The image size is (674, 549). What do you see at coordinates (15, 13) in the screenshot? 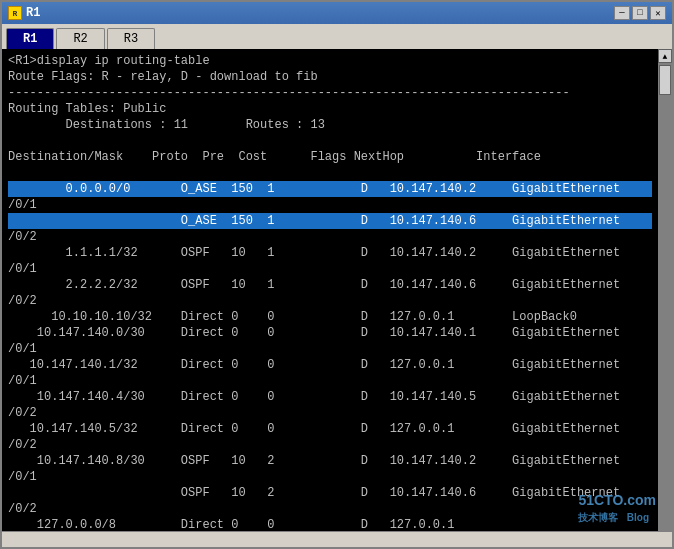
I see `window-icon: R` at bounding box center [15, 13].